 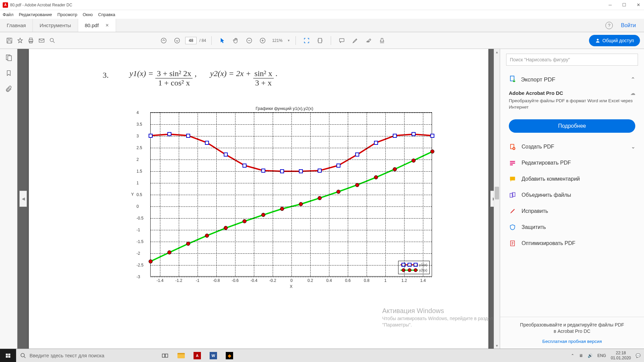 What do you see at coordinates (67, 15) in the screenshot?
I see `menu-view: Просмотр` at bounding box center [67, 15].